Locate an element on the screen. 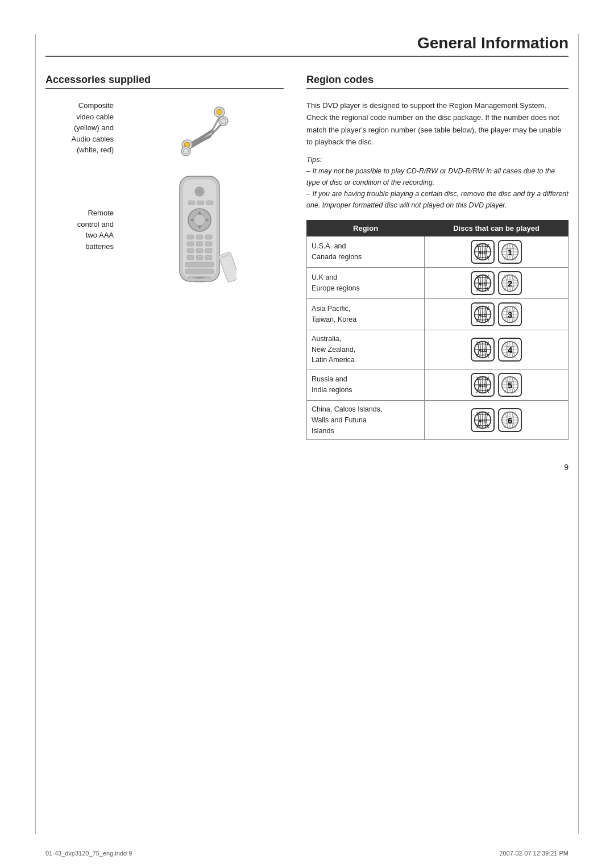  region-name-cell: China, Calcos Islands,Walls and FutunaIs… is located at coordinates (366, 421).